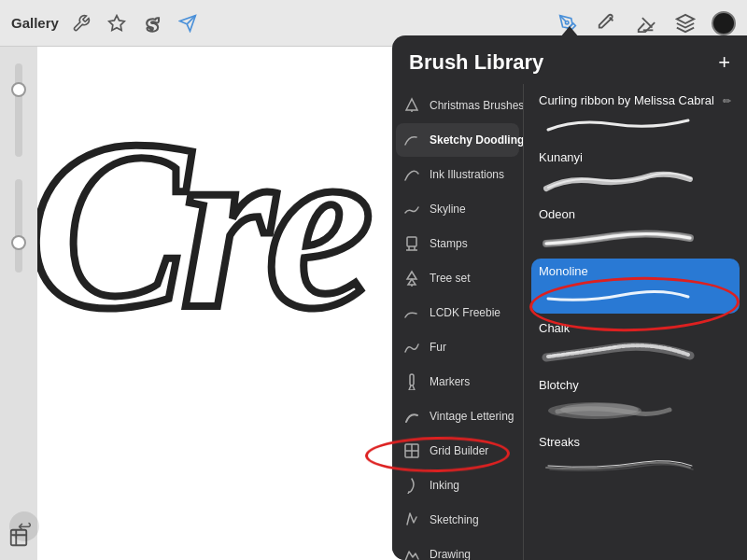  I want to click on stamps-icon, so click(412, 244).